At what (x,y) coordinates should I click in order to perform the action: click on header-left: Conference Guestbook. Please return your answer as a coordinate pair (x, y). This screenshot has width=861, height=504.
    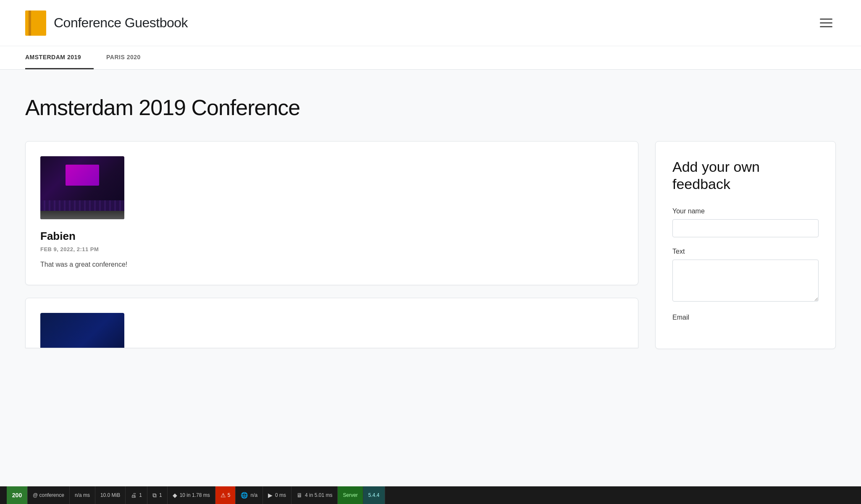
    Looking at the image, I should click on (107, 23).